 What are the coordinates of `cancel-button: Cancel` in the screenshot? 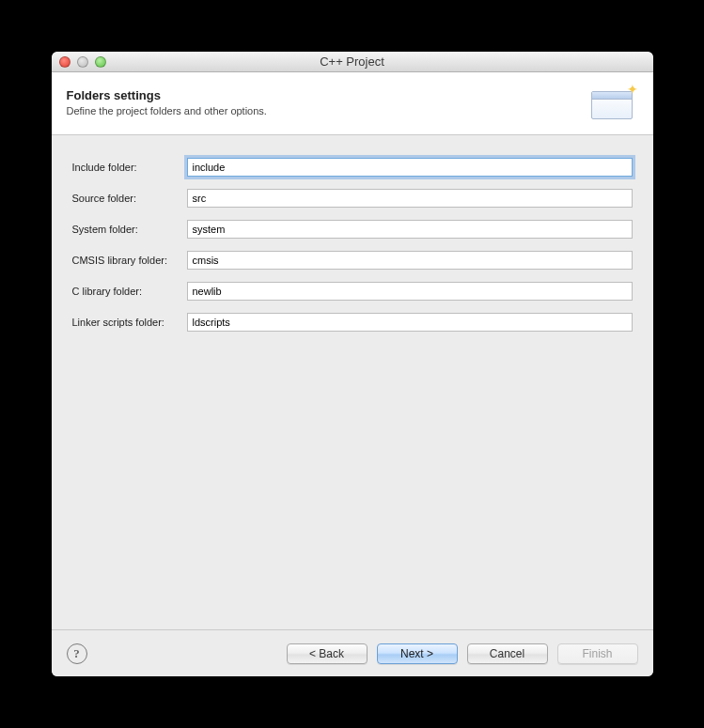 It's located at (508, 654).